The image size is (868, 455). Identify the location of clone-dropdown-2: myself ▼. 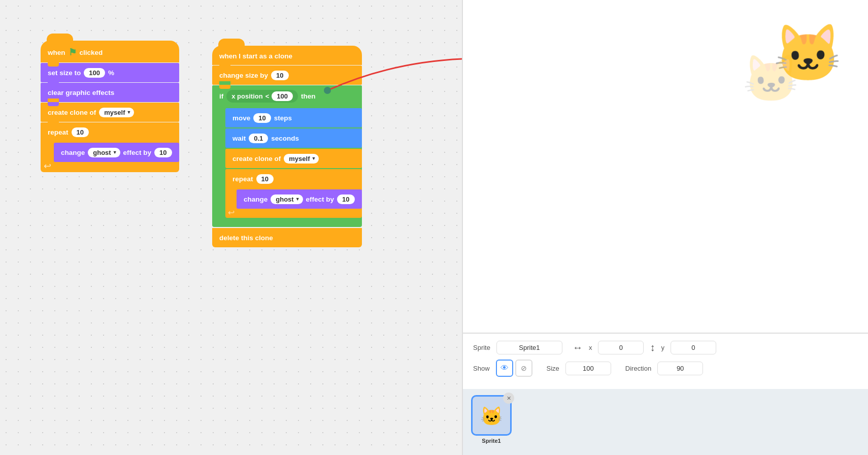
(302, 158).